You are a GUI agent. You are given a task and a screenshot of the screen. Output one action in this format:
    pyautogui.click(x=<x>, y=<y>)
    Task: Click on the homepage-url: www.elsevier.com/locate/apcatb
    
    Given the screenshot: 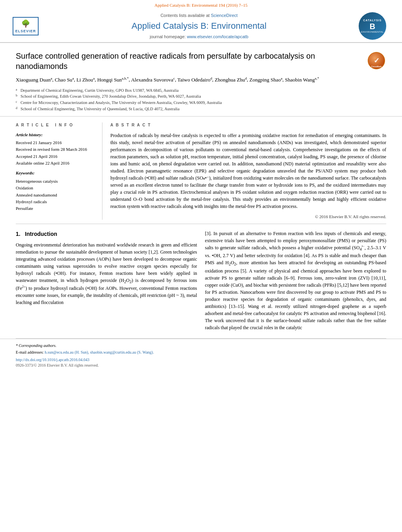 What is the action you would take?
    pyautogui.click(x=218, y=37)
    